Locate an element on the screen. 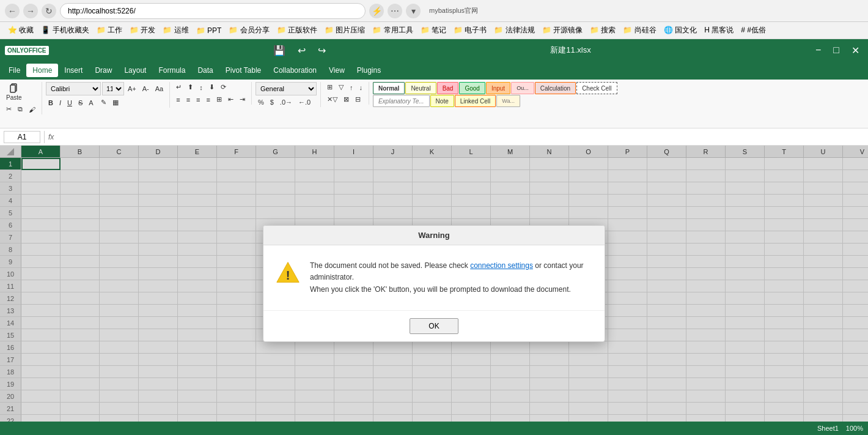 This screenshot has height=435, width=868. connection-settings-link: connection settings is located at coordinates (501, 266).